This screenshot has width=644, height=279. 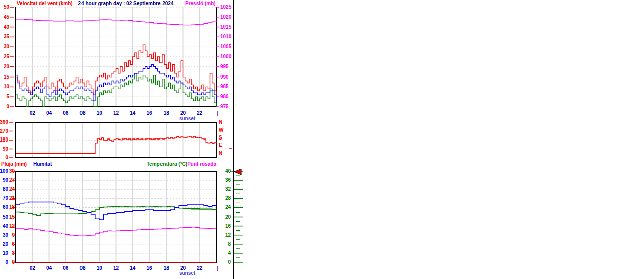 What do you see at coordinates (226, 17) in the screenshot?
I see `pressure-tick-label: 1020` at bounding box center [226, 17].